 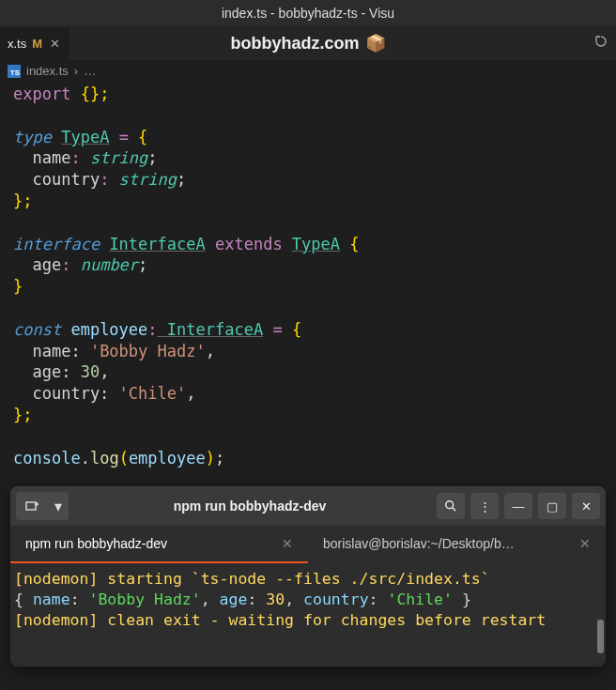 What do you see at coordinates (586, 506) in the screenshot?
I see `close-button: ✕` at bounding box center [586, 506].